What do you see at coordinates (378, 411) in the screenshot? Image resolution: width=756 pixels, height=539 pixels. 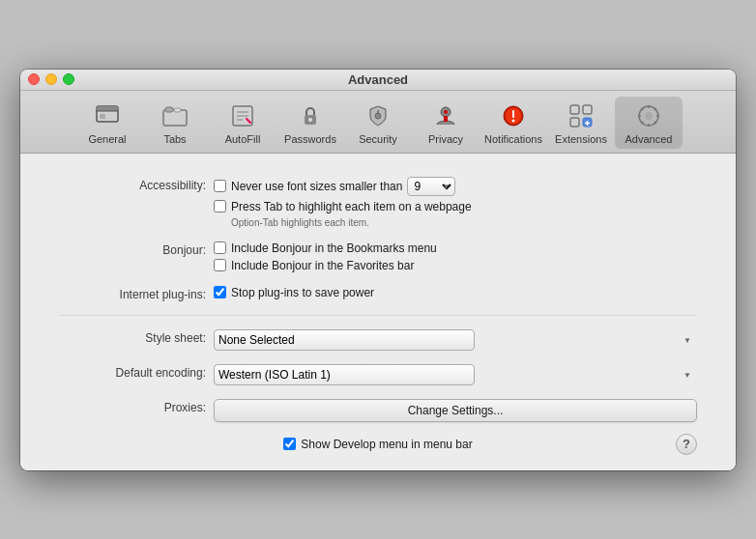 I see `proxies-row: Proxies: Change Settings...` at bounding box center [378, 411].